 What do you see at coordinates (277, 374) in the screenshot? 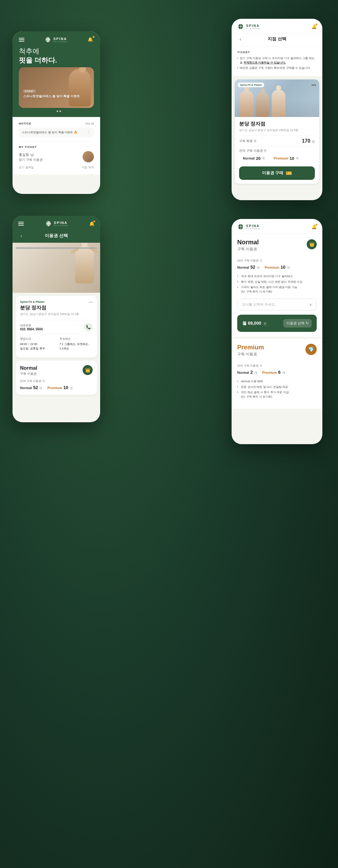
I see `premium-ticket-section: Premium 구독 이용권 💎 잔여 구독 이용권 수 Normal 2 개 …` at bounding box center [277, 374].